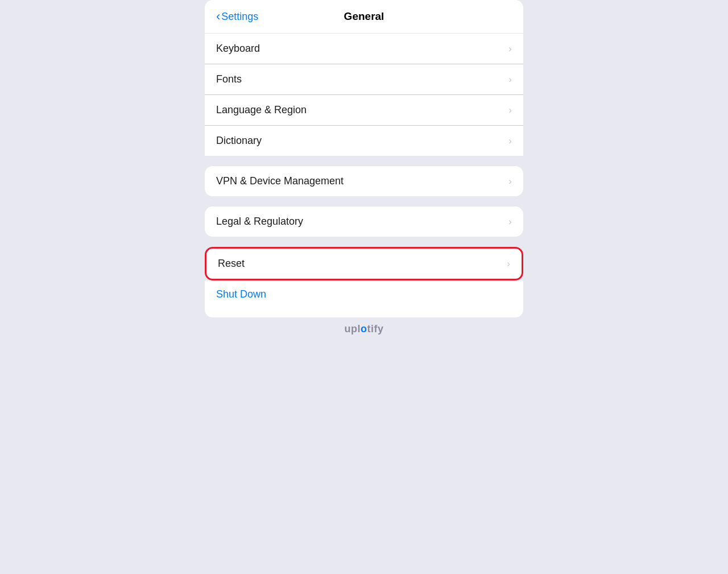 This screenshot has width=728, height=574. What do you see at coordinates (364, 17) in the screenshot?
I see `header: ‹ Settings General` at bounding box center [364, 17].